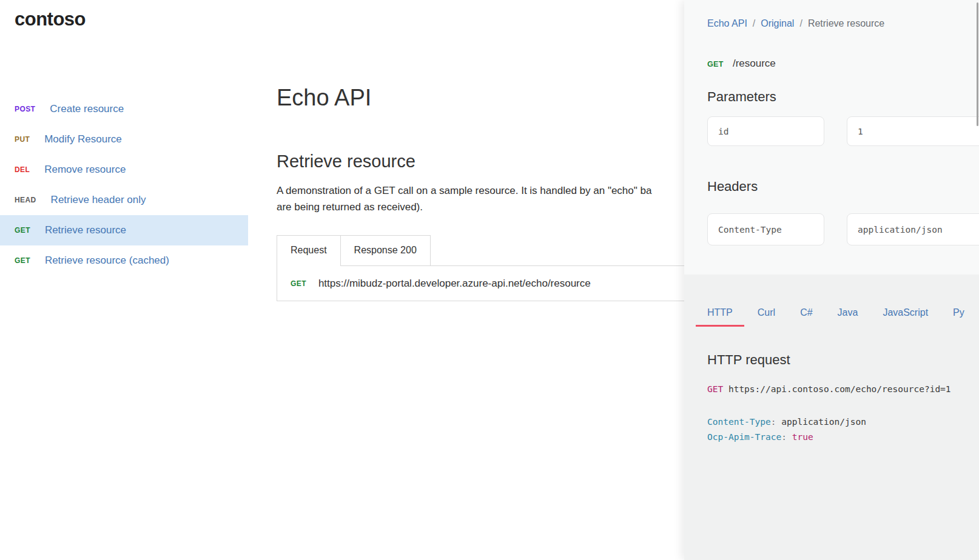 This screenshot has width=979, height=560. What do you see at coordinates (846, 23) in the screenshot?
I see `breadcrumb-current-operation: Retrieve resource` at bounding box center [846, 23].